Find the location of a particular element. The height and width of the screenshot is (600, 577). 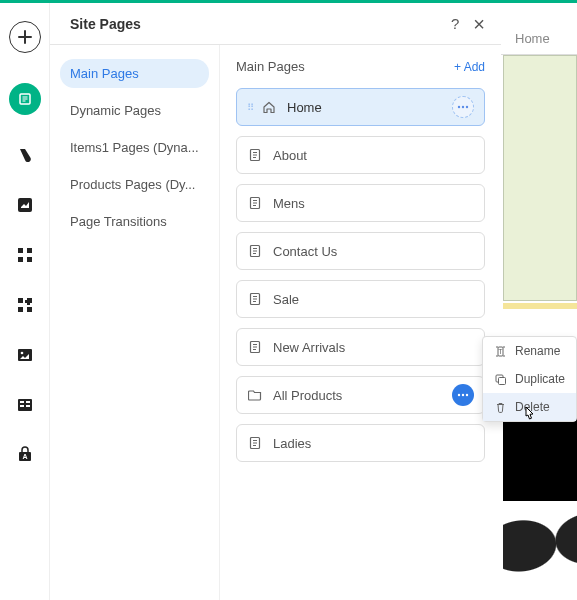

home-icon is located at coordinates (269, 107).